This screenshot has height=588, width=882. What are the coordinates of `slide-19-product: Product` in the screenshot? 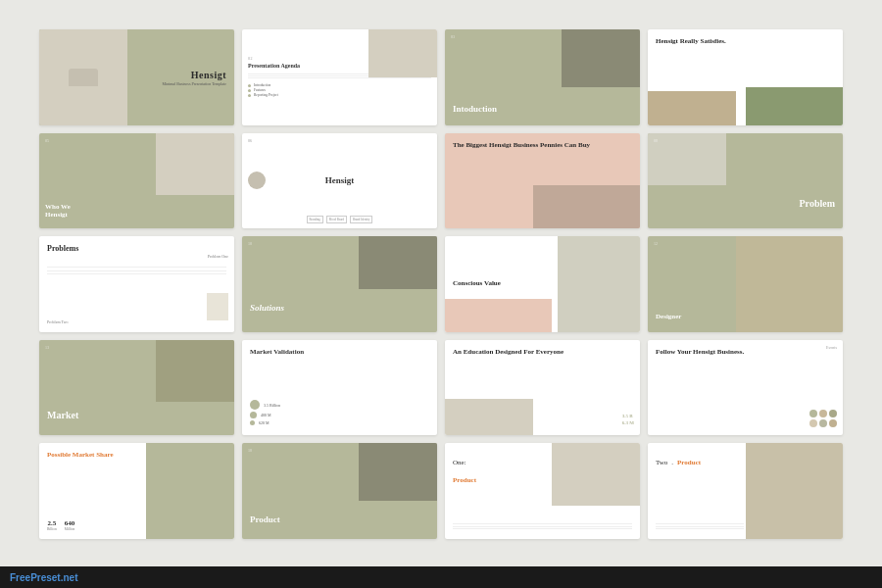 It's located at (465, 480).